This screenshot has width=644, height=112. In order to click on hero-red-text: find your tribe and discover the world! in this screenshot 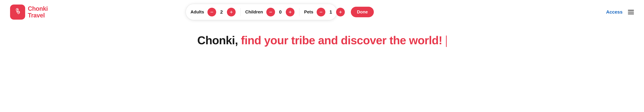, I will do `click(342, 40)`.